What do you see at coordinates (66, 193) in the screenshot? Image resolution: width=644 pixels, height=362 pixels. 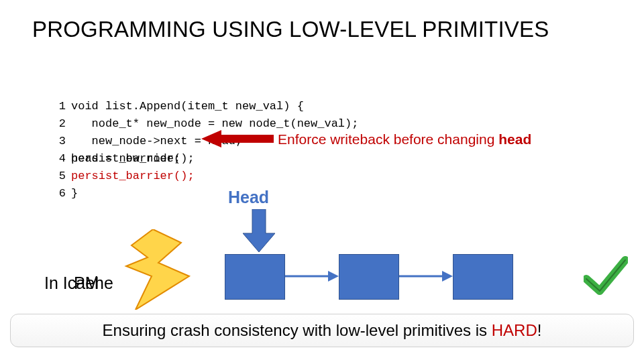 I see `line-6: 6}` at bounding box center [66, 193].